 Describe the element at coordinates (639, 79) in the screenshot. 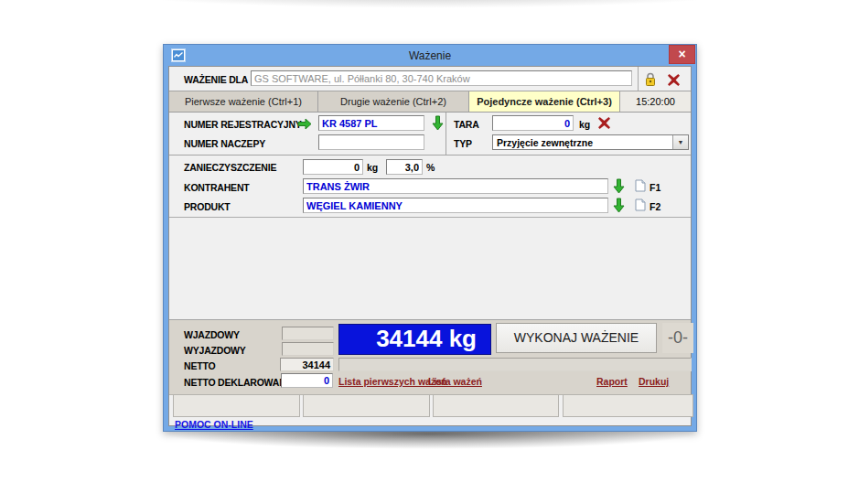

I see `header-separator` at that location.